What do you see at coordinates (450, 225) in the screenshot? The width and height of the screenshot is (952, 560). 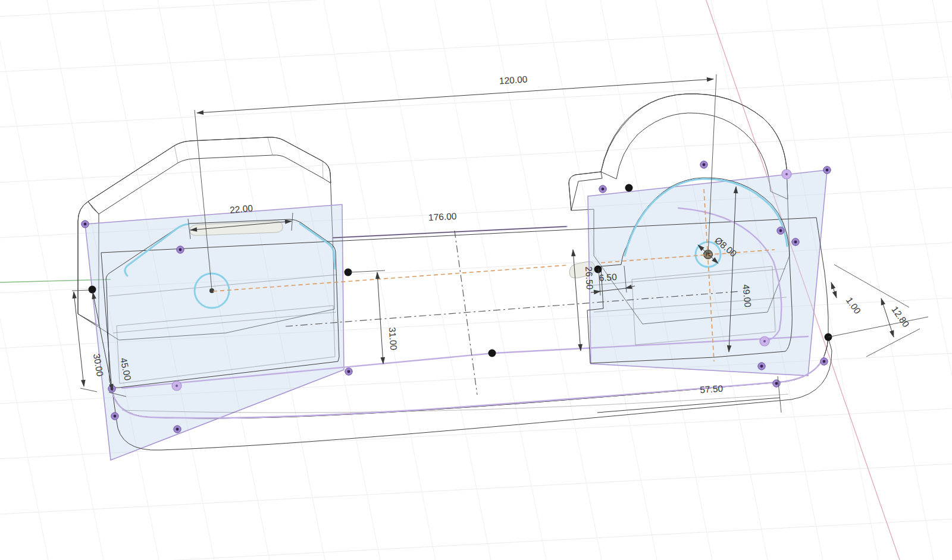 I see `dimension-176: 176.00` at bounding box center [450, 225].